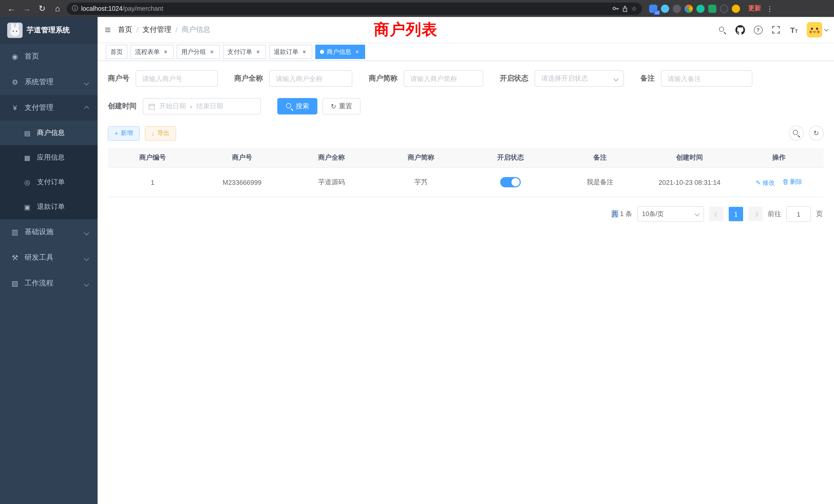 The image size is (834, 504). Describe the element at coordinates (290, 52) in the screenshot. I see `tab-refund-order: 退款订单 ×` at that location.